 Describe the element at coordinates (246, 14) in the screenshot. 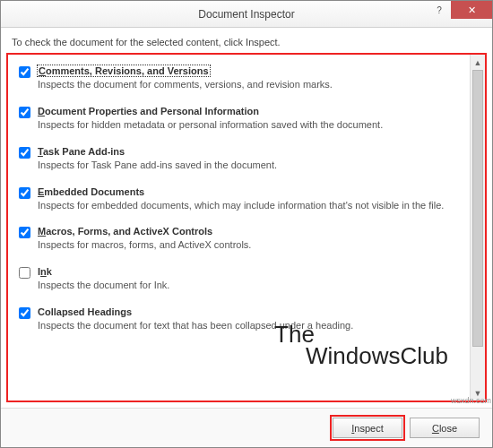

I see `titlebar: Document Inspector ? ✕` at that location.